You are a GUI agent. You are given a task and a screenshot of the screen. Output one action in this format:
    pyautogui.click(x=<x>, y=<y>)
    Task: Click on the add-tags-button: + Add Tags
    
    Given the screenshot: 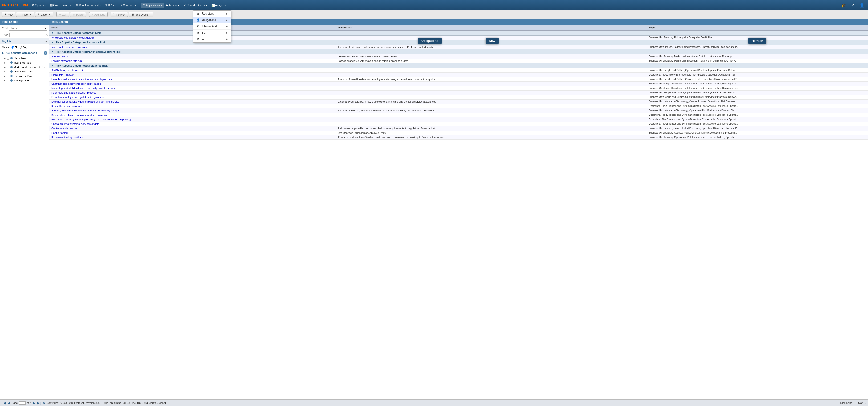 What is the action you would take?
    pyautogui.click(x=98, y=14)
    